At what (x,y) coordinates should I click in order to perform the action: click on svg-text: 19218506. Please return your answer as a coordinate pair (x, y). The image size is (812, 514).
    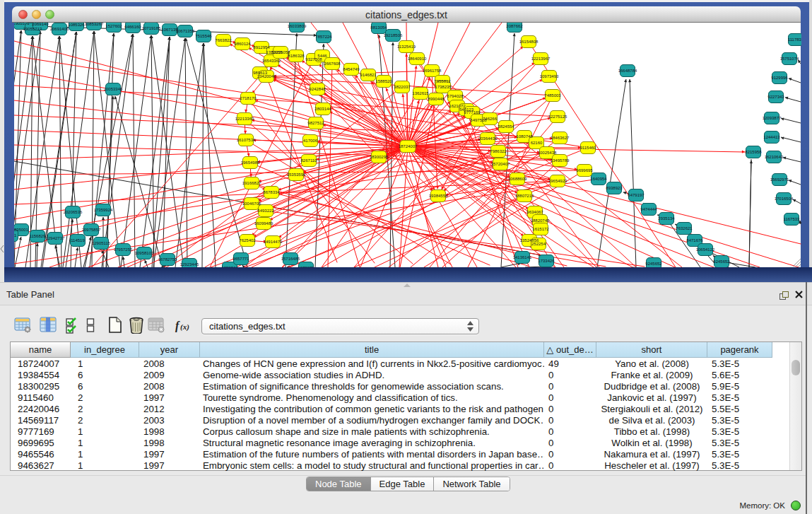
    Looking at the image, I should click on (393, 35).